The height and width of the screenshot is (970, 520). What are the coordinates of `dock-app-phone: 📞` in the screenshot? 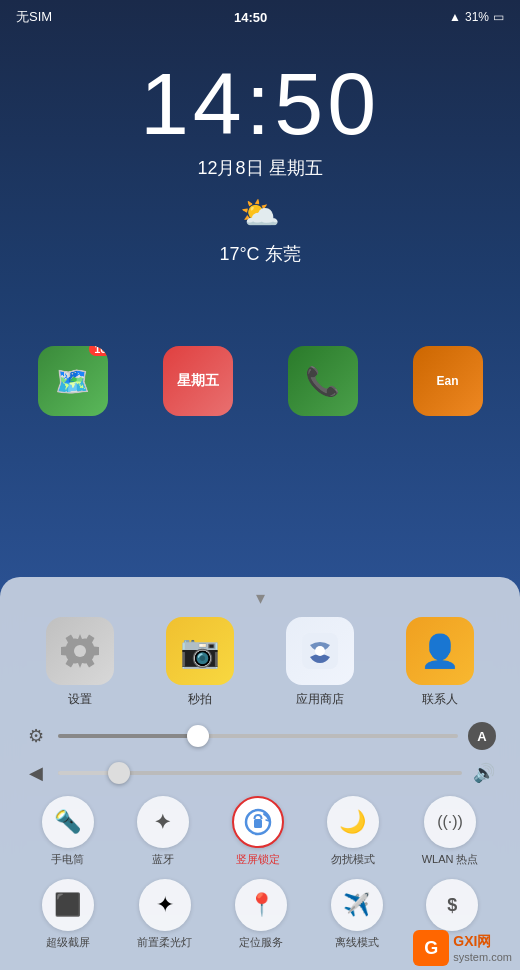 It's located at (323, 381).